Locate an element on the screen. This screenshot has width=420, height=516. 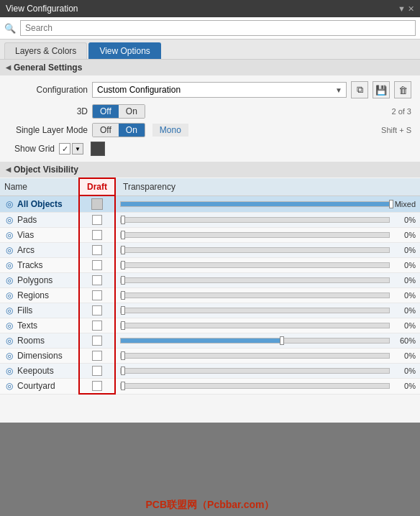
table-header-row: Name Draft Transparency is located at coordinates (210, 187).